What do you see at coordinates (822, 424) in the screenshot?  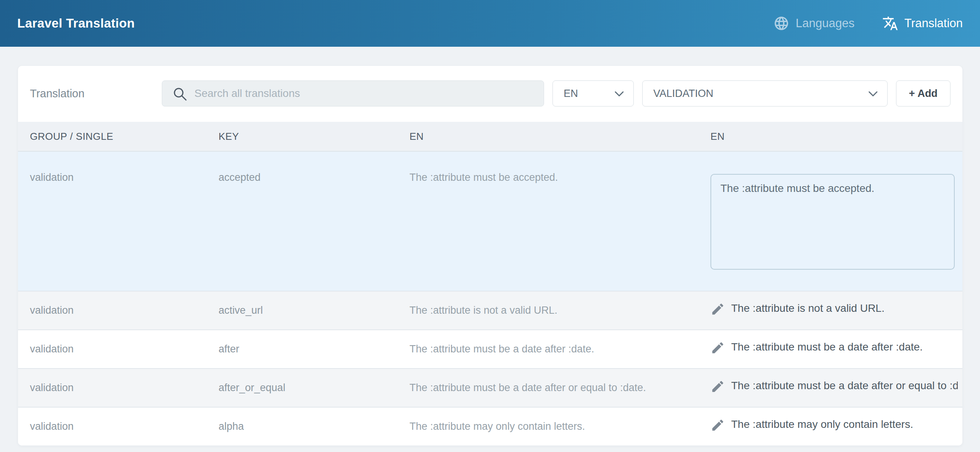 I see `translation-text: The :attribute may only contain letters.` at bounding box center [822, 424].